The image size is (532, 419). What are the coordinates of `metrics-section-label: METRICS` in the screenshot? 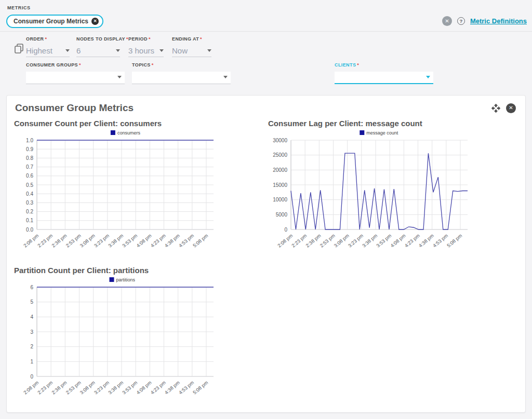 It's located at (19, 8).